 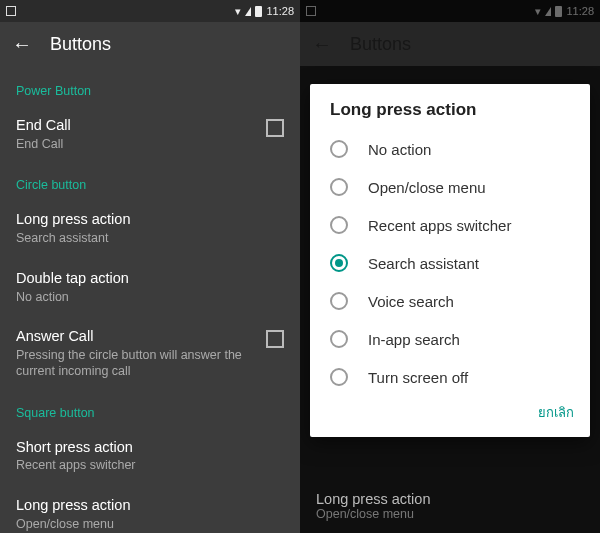 I want to click on section-power-button: Power Button, so click(x=150, y=88).